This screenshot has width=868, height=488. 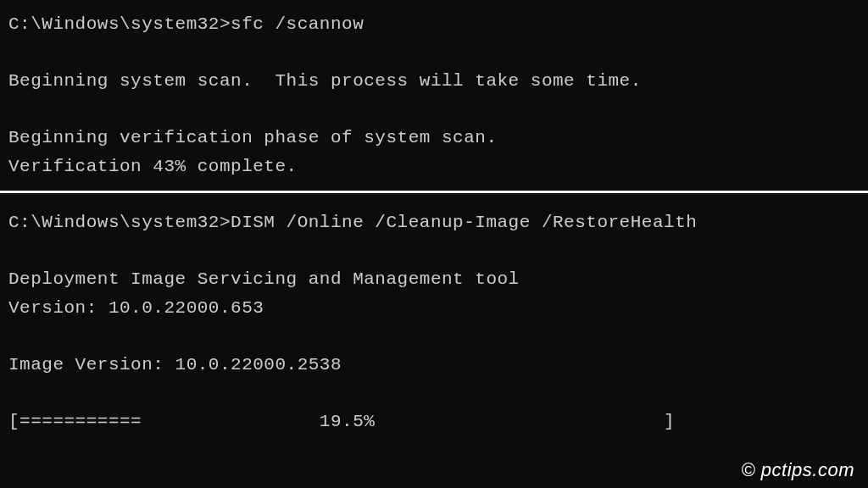 What do you see at coordinates (434, 167) in the screenshot?
I see `output-sfc-verification-progress: Verification 43% complete.` at bounding box center [434, 167].